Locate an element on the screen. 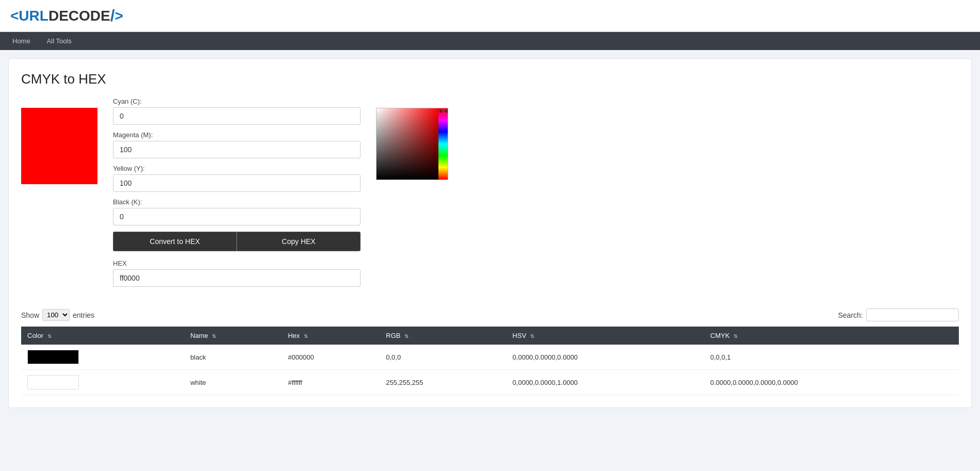 This screenshot has height=471, width=980. table-row: black #000000 0,0,0 0,0000,0.0000,0.0000… is located at coordinates (490, 357).